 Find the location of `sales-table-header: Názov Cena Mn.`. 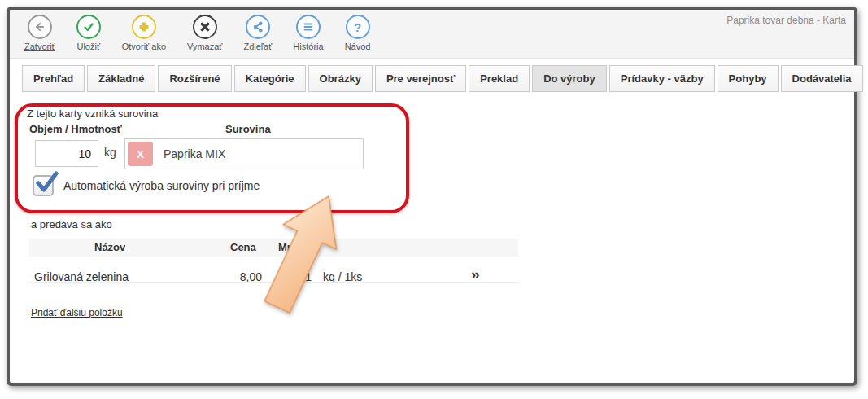

sales-table-header: Názov Cena Mn. is located at coordinates (273, 248).